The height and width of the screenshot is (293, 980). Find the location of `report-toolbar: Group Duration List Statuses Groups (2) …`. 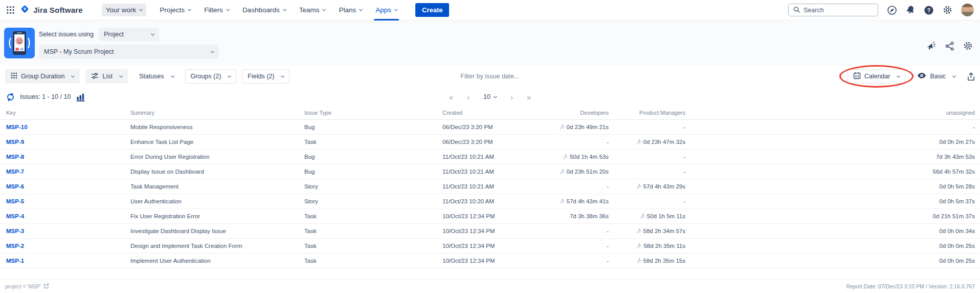

report-toolbar: Group Duration List Statuses Groups (2) … is located at coordinates (490, 76).